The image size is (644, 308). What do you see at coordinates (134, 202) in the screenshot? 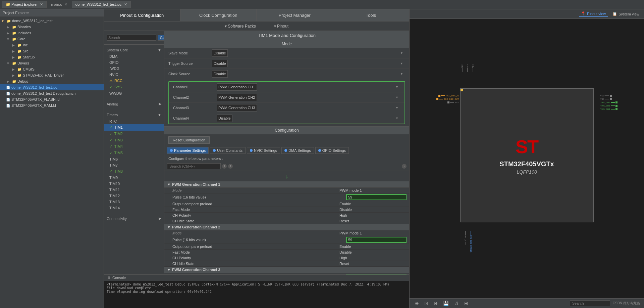
I see `cat-item-tim13: TIM13` at bounding box center [134, 202].